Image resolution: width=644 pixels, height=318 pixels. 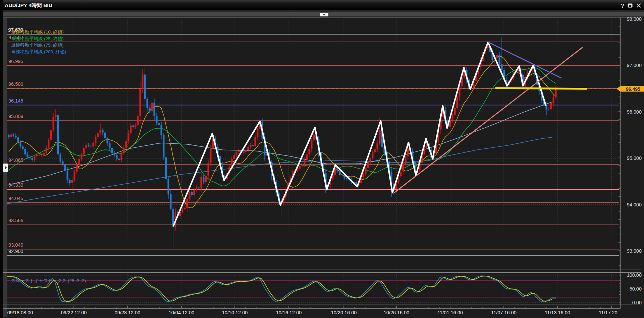 What do you see at coordinates (16, 101) in the screenshot?
I see `svg-text: 96.145` at bounding box center [16, 101].